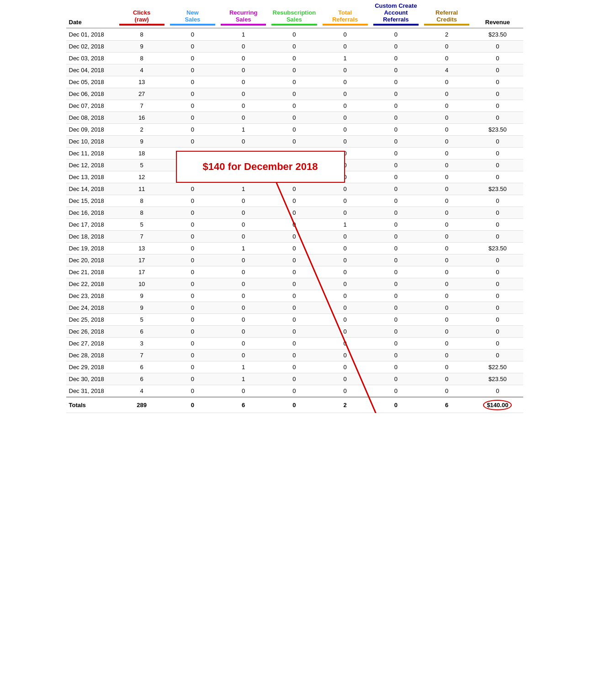 This screenshot has height=700, width=589. I want to click on table-cell: Dec 10, 2018, so click(91, 142).